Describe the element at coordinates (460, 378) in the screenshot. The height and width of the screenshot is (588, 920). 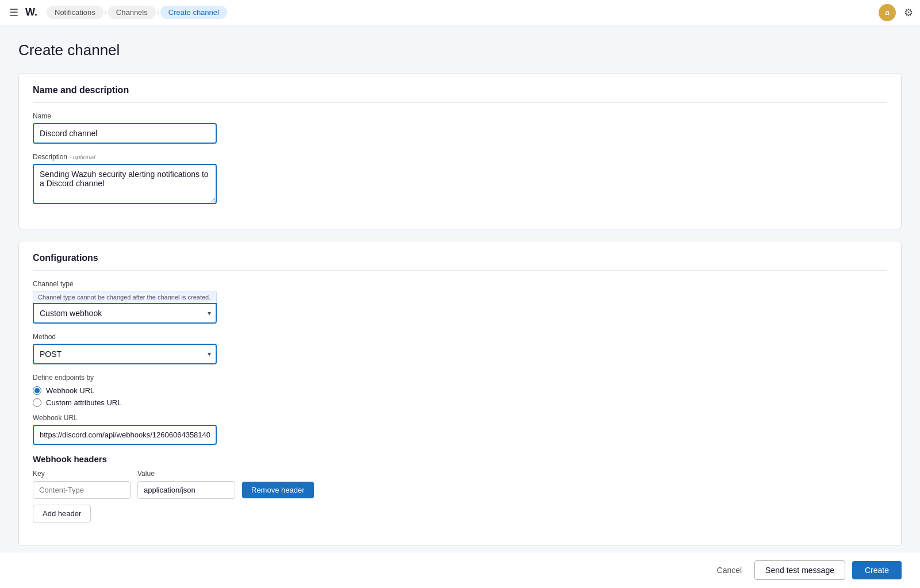
I see `endpoints-group-label: Define endpoints by` at that location.